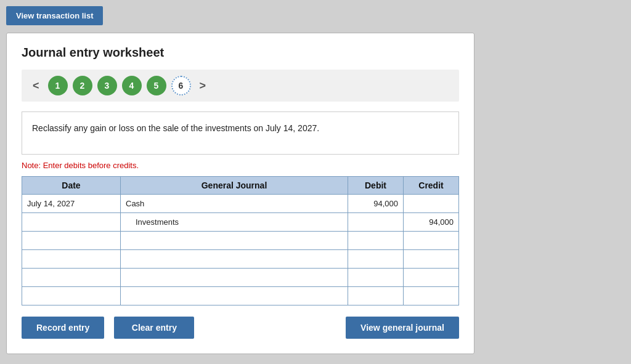 The image size is (631, 364). I want to click on record-entry-button: Record entry, so click(63, 328).